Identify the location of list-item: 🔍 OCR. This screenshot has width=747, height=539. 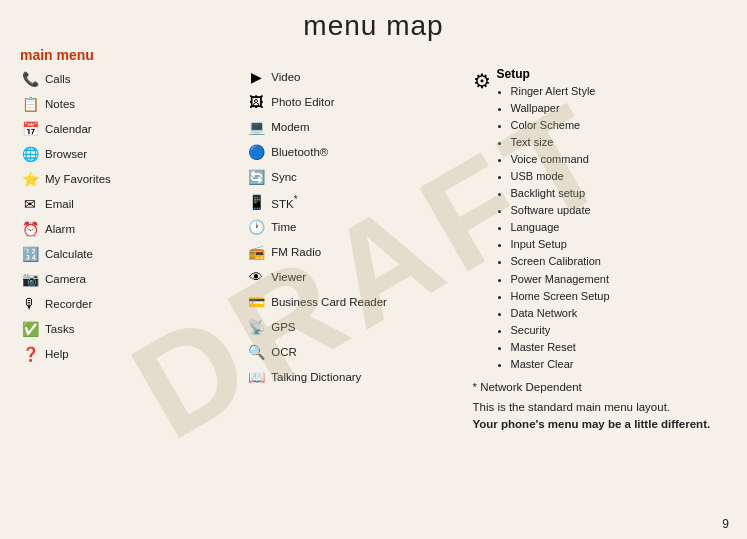
(354, 352).